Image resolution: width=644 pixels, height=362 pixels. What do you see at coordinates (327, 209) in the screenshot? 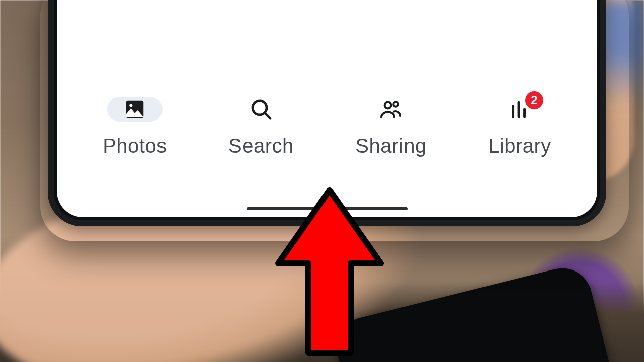
I see `home-indicator` at bounding box center [327, 209].